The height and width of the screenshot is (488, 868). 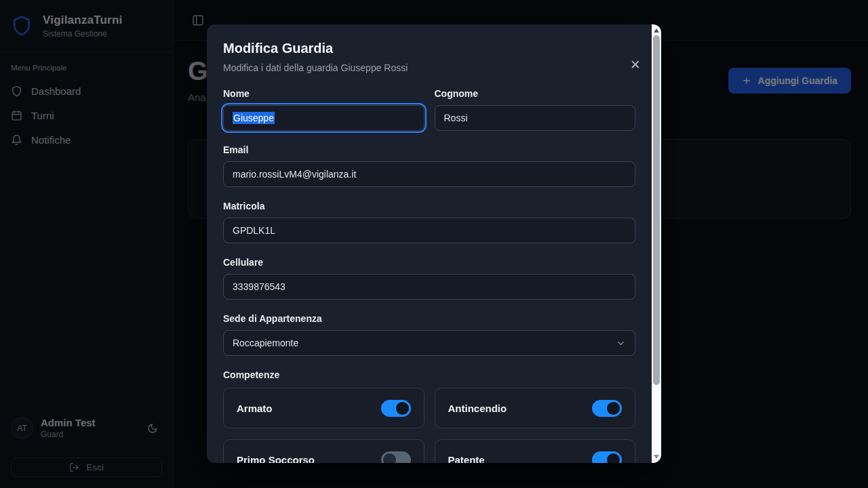 I want to click on toggle-card-patente: Patente, so click(x=536, y=451).